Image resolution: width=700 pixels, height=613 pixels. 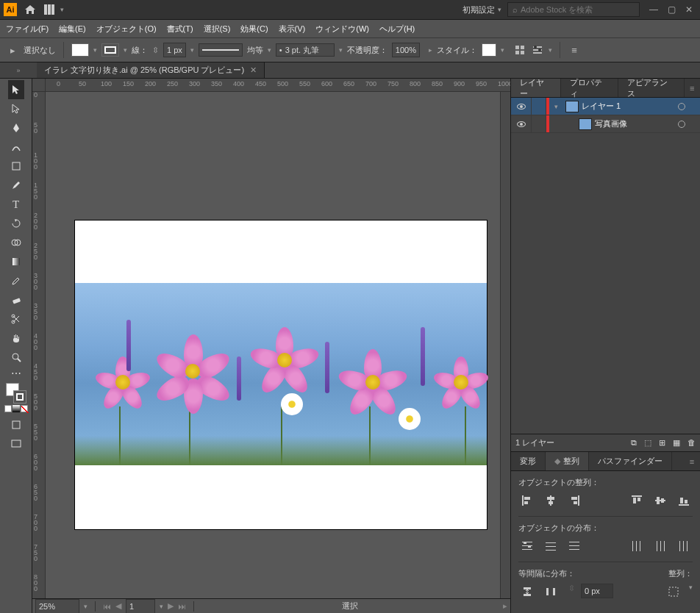 What do you see at coordinates (16, 319) in the screenshot?
I see `scissors-tool` at bounding box center [16, 319].